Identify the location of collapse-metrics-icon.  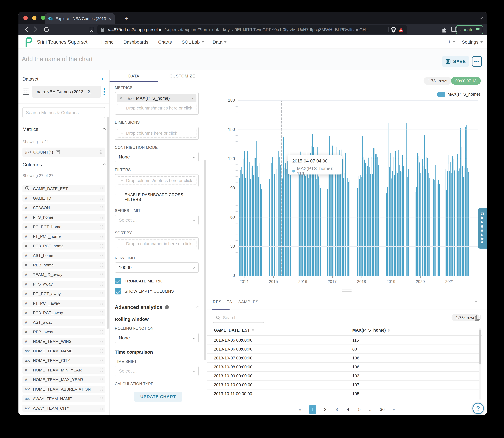
(104, 130).